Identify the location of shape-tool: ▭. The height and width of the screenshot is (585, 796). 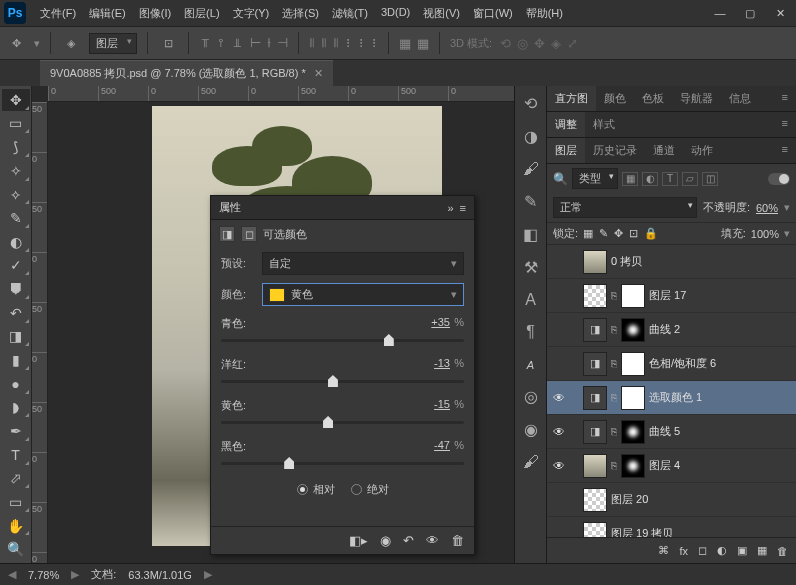
(16, 502).